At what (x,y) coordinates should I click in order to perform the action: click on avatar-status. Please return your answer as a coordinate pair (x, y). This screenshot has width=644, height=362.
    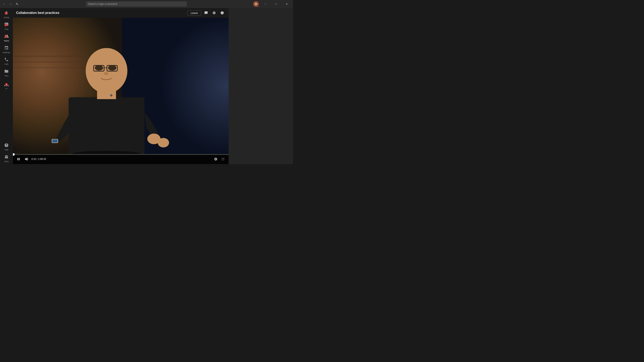
    Looking at the image, I should click on (258, 6).